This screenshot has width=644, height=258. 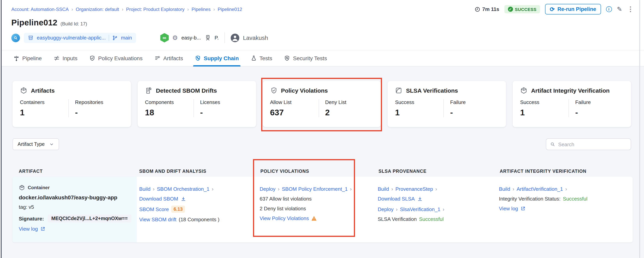 I want to click on pill-divider, so click(x=109, y=38).